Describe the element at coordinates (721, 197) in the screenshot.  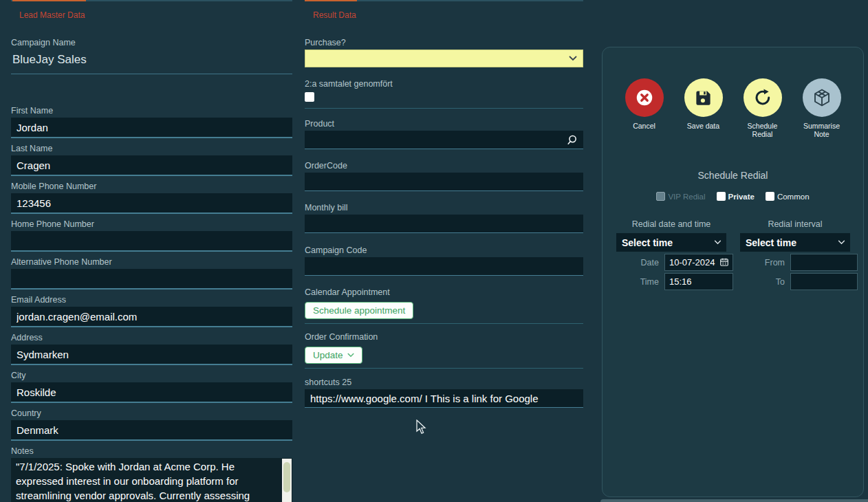
I see `private-checkbox` at that location.